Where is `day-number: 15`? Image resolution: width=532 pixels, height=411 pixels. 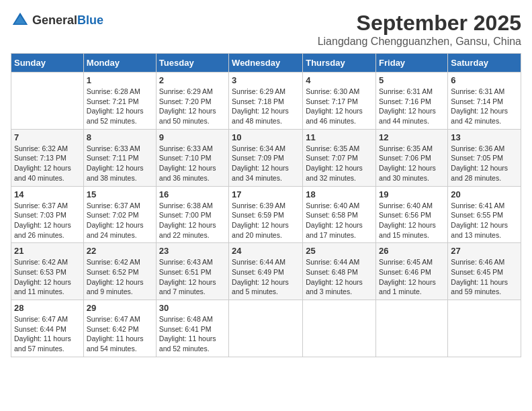 day-number: 15 is located at coordinates (120, 195).